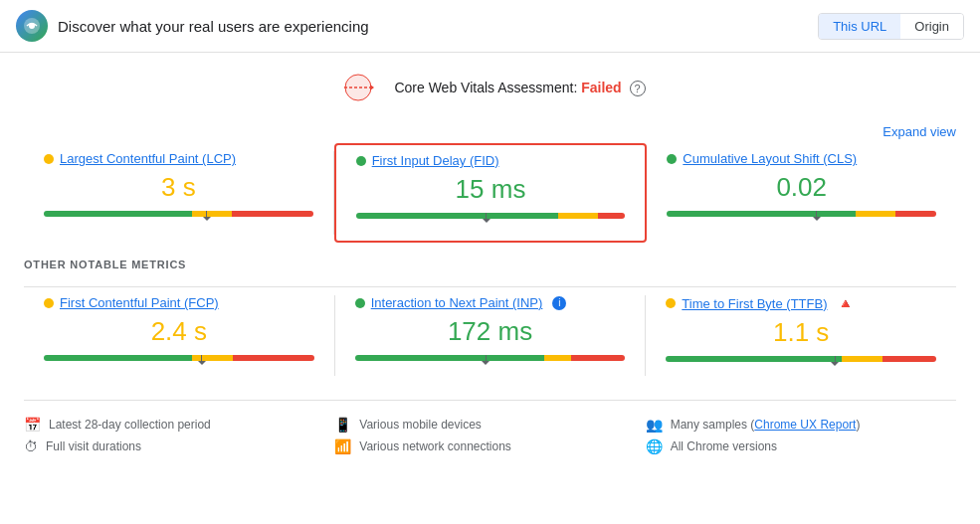 The image size is (980, 524). I want to click on fcp-bar-container, so click(179, 359).